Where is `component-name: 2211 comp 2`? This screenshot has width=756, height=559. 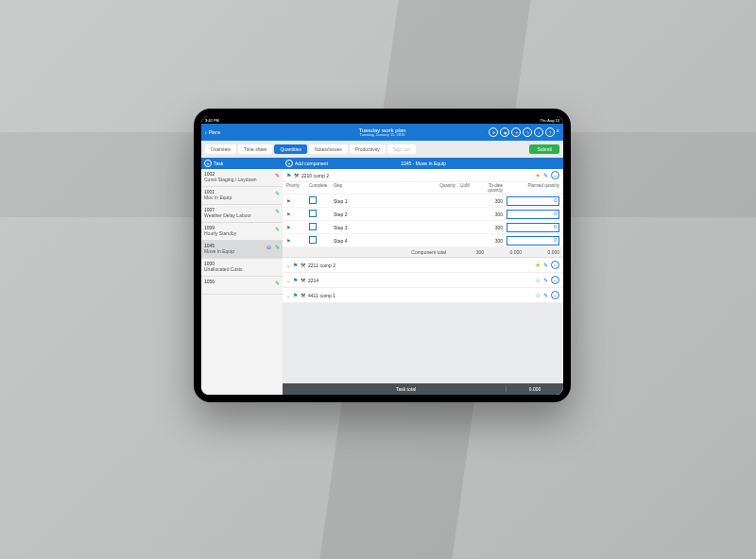 component-name: 2211 comp 2 is located at coordinates (420, 265).